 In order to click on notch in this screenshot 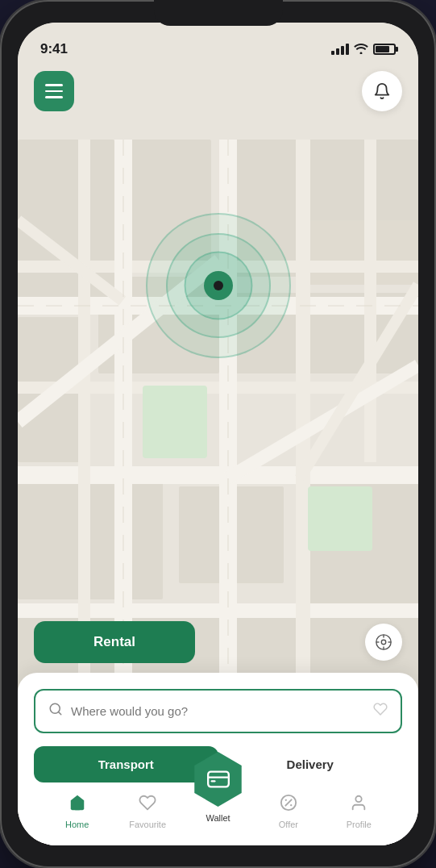, I will do `click(218, 13)`.